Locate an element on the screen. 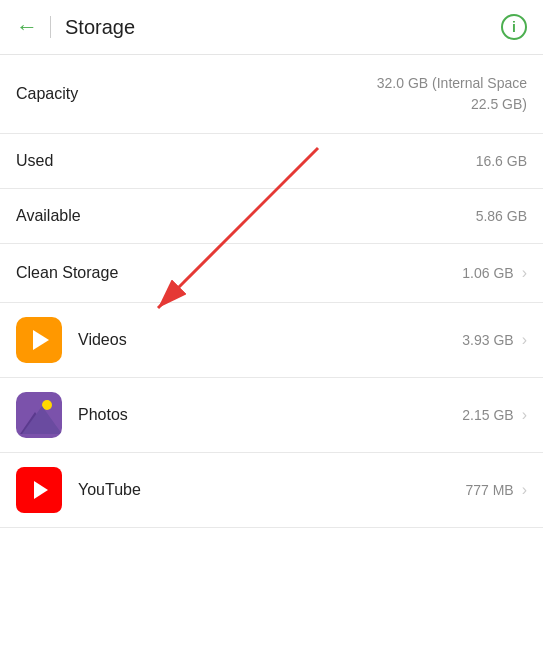  available-value: 5.86 GB is located at coordinates (502, 216).